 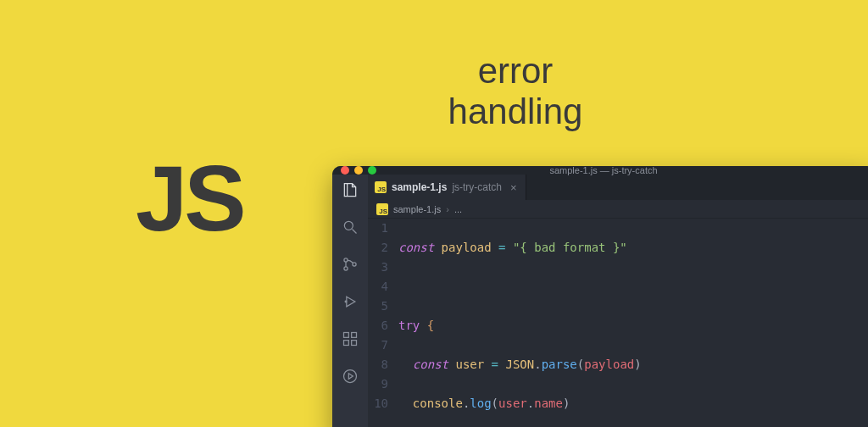 What do you see at coordinates (633, 286) in the screenshot?
I see `code-line` at bounding box center [633, 286].